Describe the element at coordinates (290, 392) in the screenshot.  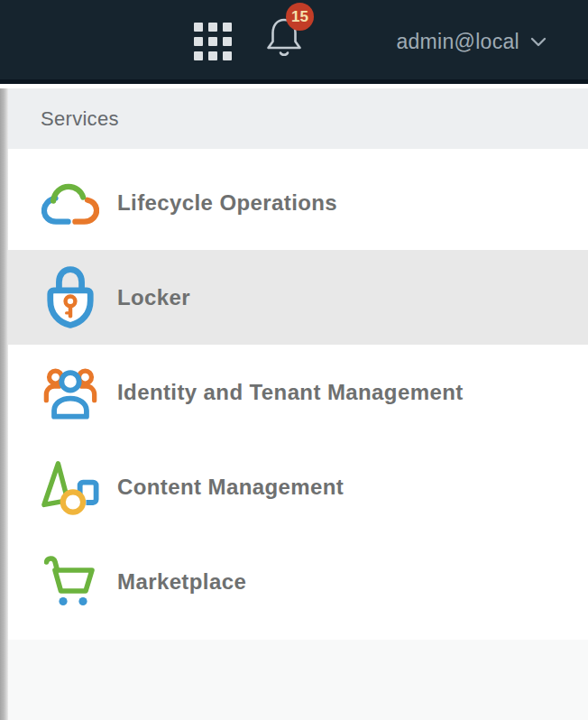
I see `menu-item-label: Identity and Tenant Management` at that location.